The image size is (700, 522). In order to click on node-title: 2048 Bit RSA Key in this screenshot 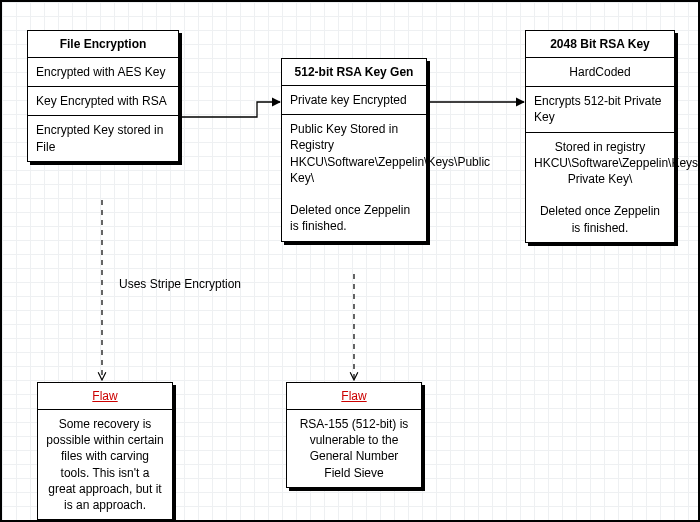, I will do `click(600, 44)`.